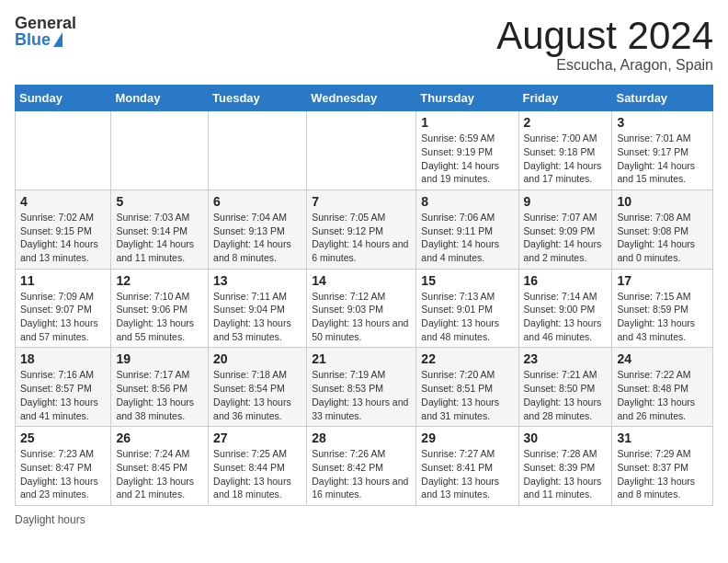 The height and width of the screenshot is (563, 728). What do you see at coordinates (467, 229) in the screenshot?
I see `calendar-cell: 8Sunrise: 7:06 AM Sunset: 9:11 PM Daylig…` at bounding box center [467, 229].